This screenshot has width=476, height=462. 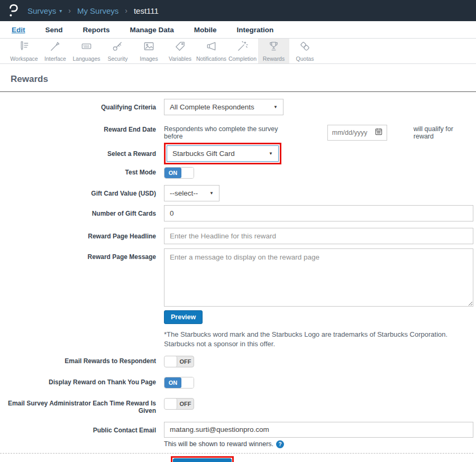 I want to click on toolbar-item-rewards: Rewards, so click(x=274, y=51).